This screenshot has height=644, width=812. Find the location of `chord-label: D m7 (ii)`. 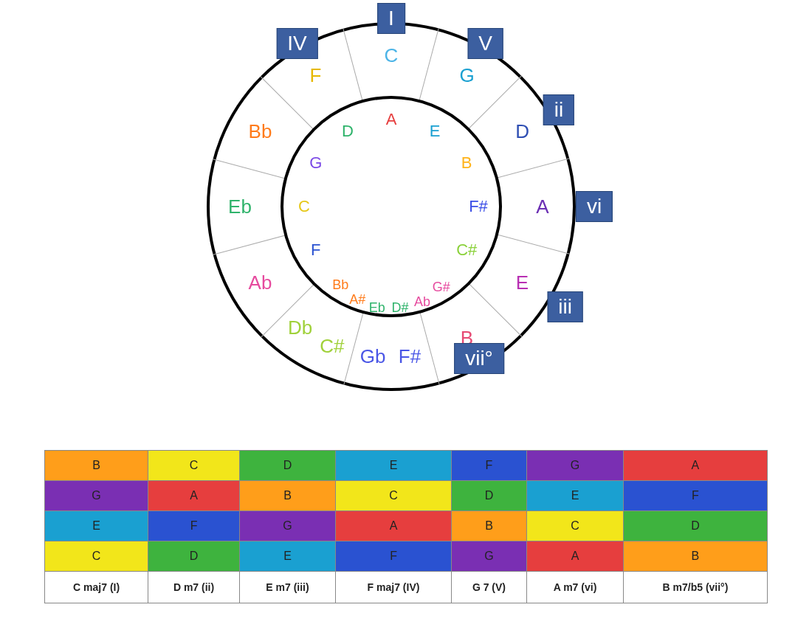

chord-label: D m7 (ii) is located at coordinates (194, 587).